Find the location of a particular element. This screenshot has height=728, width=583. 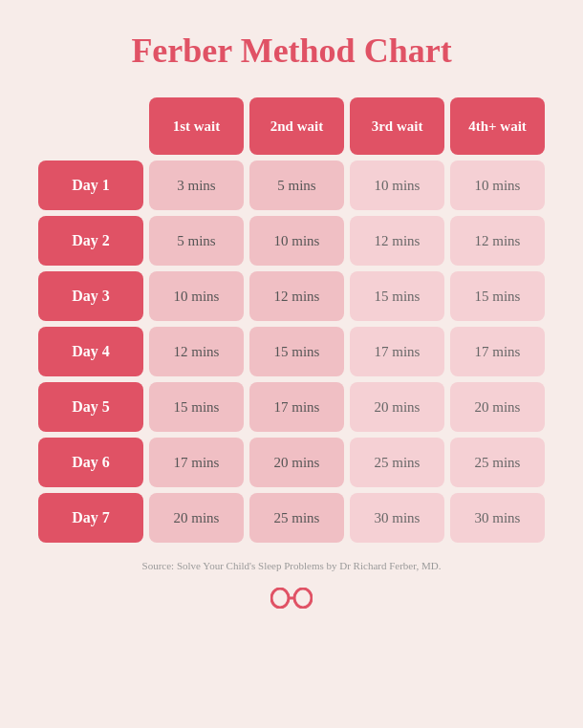

row-3-col-2: 12 mins is located at coordinates (296, 296).